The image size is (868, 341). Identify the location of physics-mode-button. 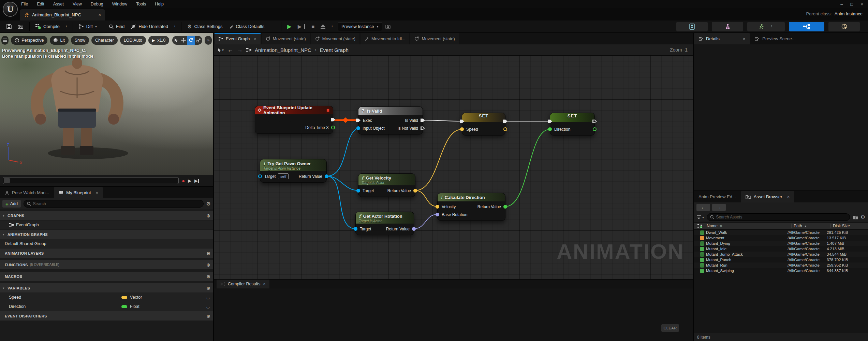
(844, 27).